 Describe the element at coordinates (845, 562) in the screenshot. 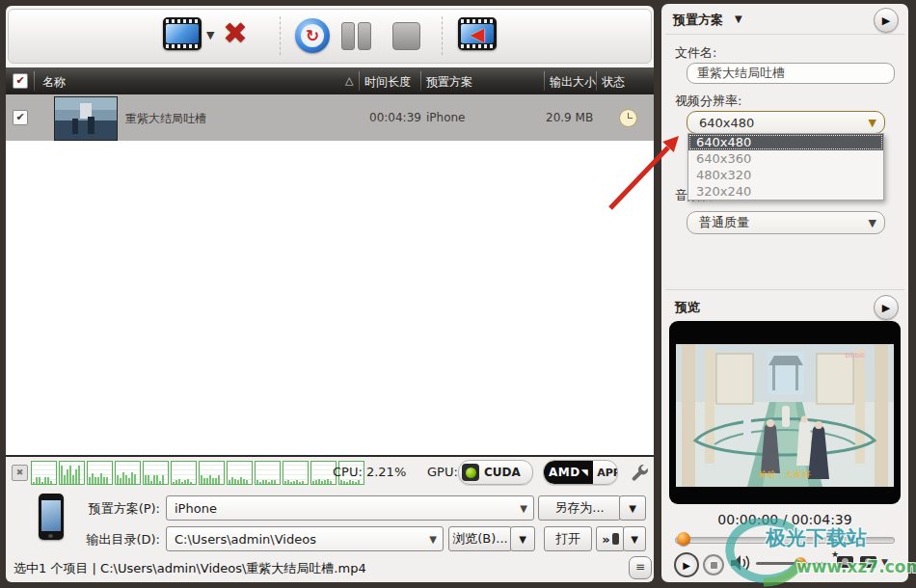

I see `snapshot-star-icon: ★` at that location.